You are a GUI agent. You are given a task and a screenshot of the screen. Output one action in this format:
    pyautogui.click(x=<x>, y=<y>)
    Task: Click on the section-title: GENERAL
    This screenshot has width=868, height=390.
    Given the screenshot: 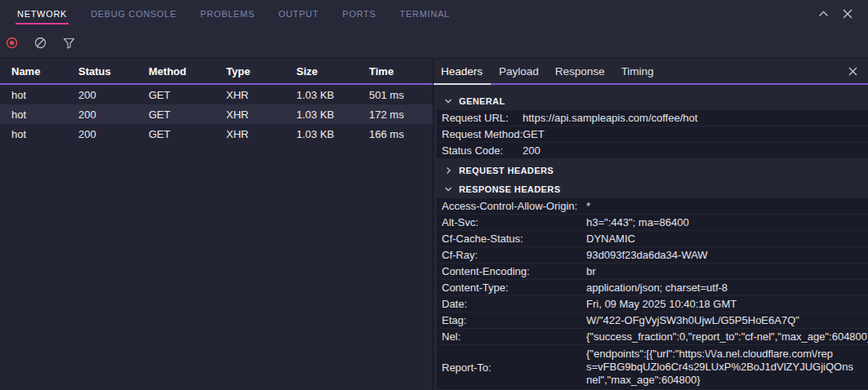 What is the action you would take?
    pyautogui.click(x=482, y=101)
    